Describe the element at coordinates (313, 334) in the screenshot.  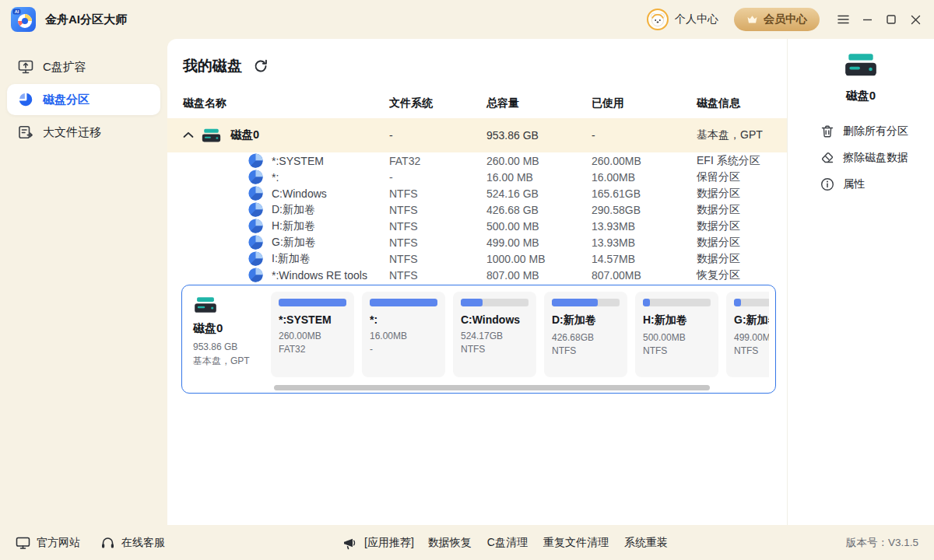
I see `partition-card: *:SYSTEM 260.00MB FAT32` at that location.